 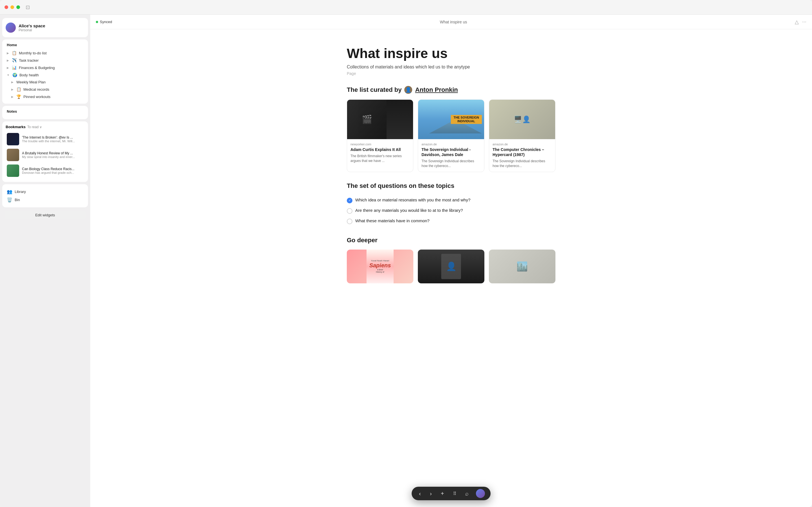 What do you see at coordinates (45, 215) in the screenshot?
I see `edit-widgets-button: Edit widgets` at bounding box center [45, 215].